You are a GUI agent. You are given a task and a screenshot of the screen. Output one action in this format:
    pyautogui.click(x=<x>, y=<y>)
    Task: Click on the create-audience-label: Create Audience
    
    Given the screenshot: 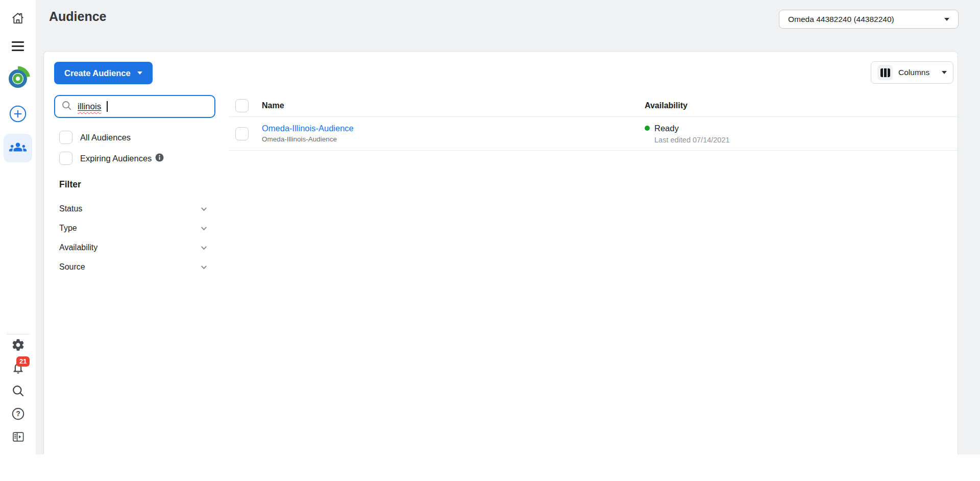 What is the action you would take?
    pyautogui.click(x=97, y=74)
    